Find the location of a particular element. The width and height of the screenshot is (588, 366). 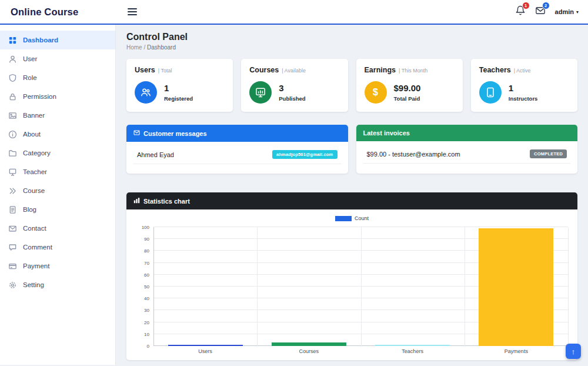

customer-messages-header: Customer messages is located at coordinates (238, 133).